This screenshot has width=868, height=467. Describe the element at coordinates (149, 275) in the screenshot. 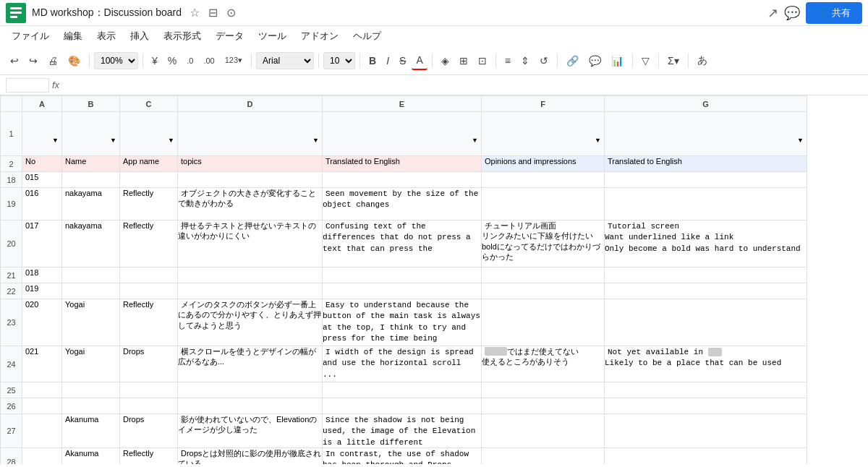

I see `cell-c21` at that location.